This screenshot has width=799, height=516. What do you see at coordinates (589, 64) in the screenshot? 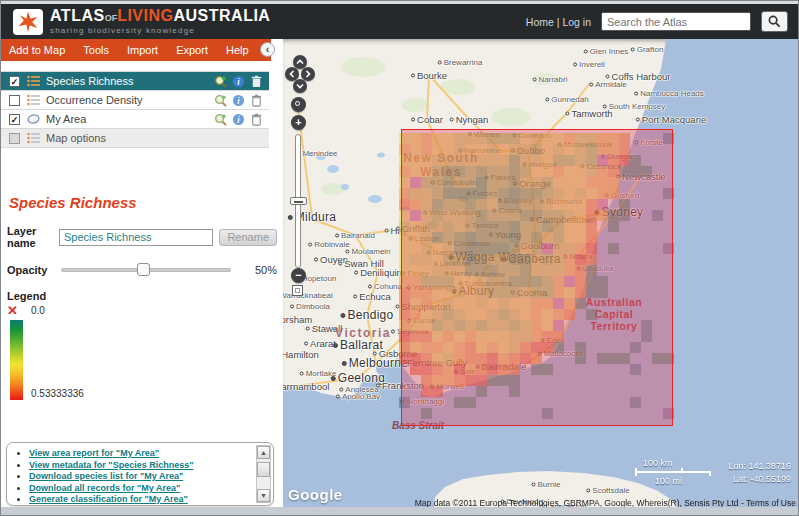
I see `town-label: Inverell` at bounding box center [589, 64].